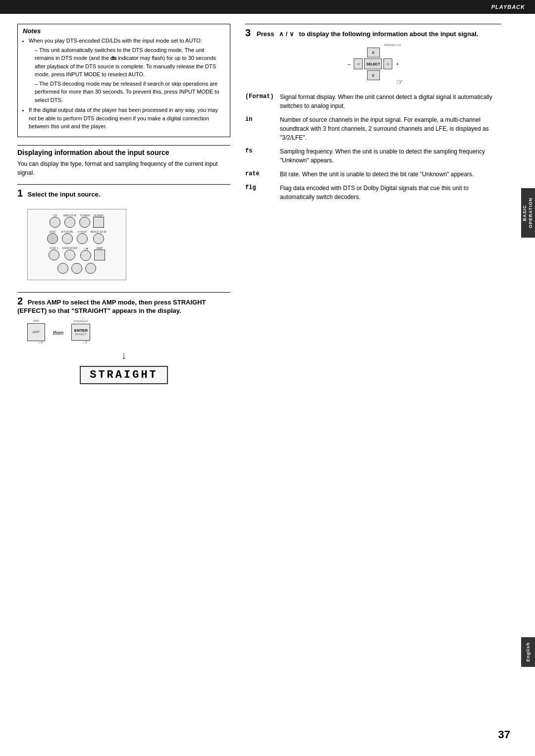  I want to click on signal-val-format: Signal format display. When the unit can…, so click(390, 101).